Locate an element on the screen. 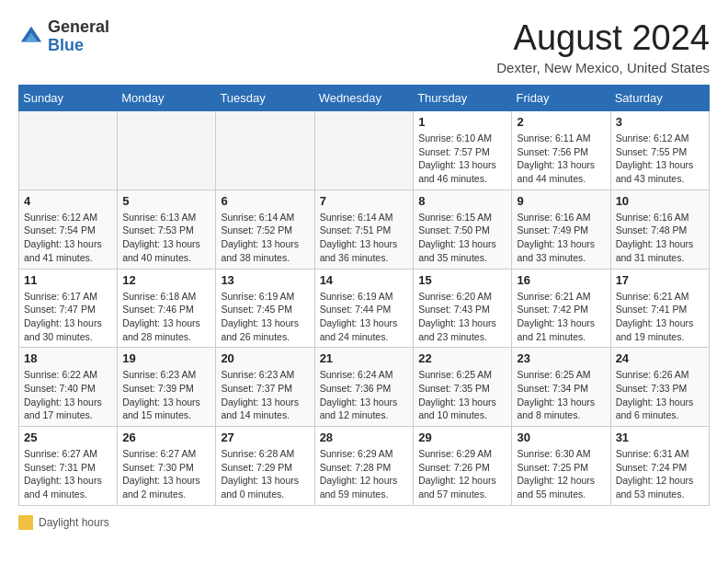 The height and width of the screenshot is (563, 728). day-info: Sunrise: 6:20 AMSunset: 7:43 PMDaylight:… is located at coordinates (462, 316).